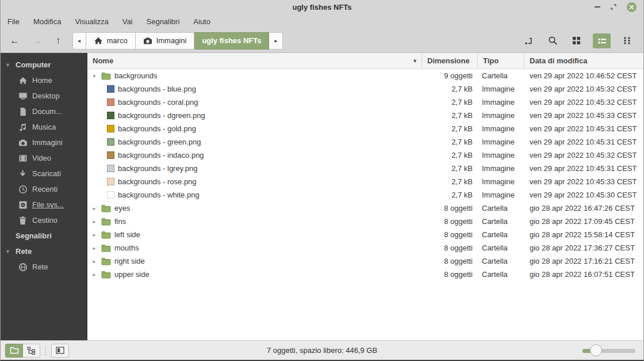 The width and height of the screenshot is (644, 361). Describe the element at coordinates (529, 41) in the screenshot. I see `edit-location-icon` at that location.